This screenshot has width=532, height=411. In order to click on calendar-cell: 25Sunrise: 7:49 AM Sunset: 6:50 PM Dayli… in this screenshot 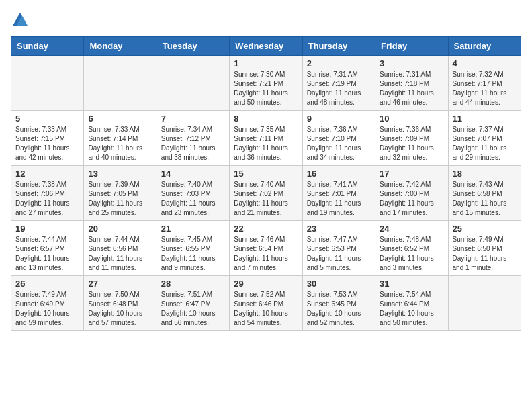, I will do `click(484, 248)`.